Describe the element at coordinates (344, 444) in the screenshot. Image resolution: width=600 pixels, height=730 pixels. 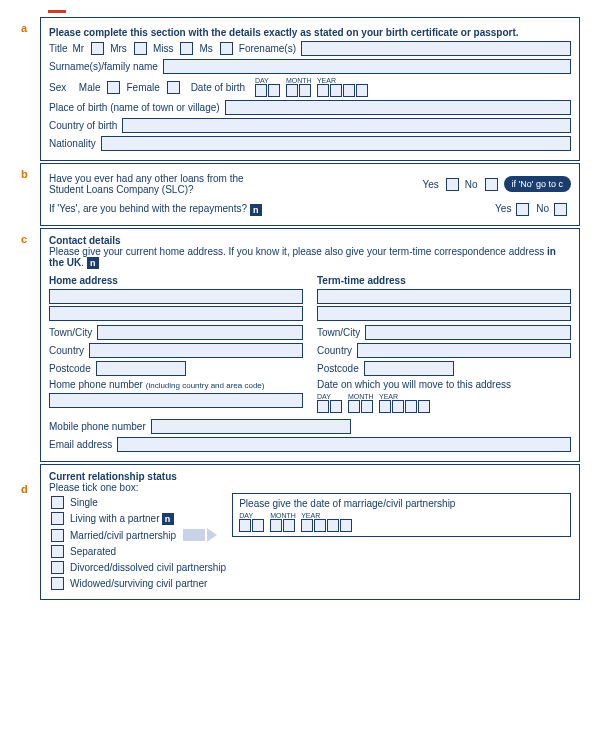
I see `email-input` at that location.